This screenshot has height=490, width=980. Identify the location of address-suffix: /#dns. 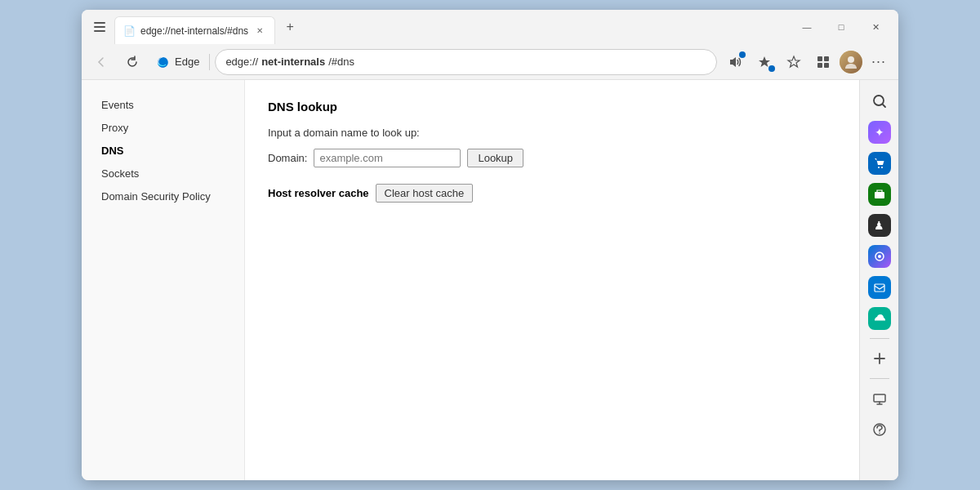
(341, 62).